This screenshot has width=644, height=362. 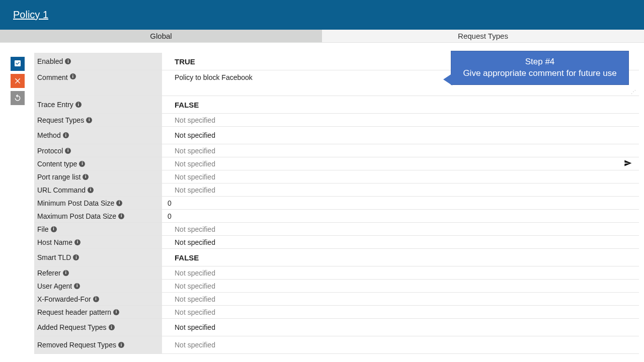 I want to click on label-smart-tld: Smart TLDi, so click(x=99, y=257).